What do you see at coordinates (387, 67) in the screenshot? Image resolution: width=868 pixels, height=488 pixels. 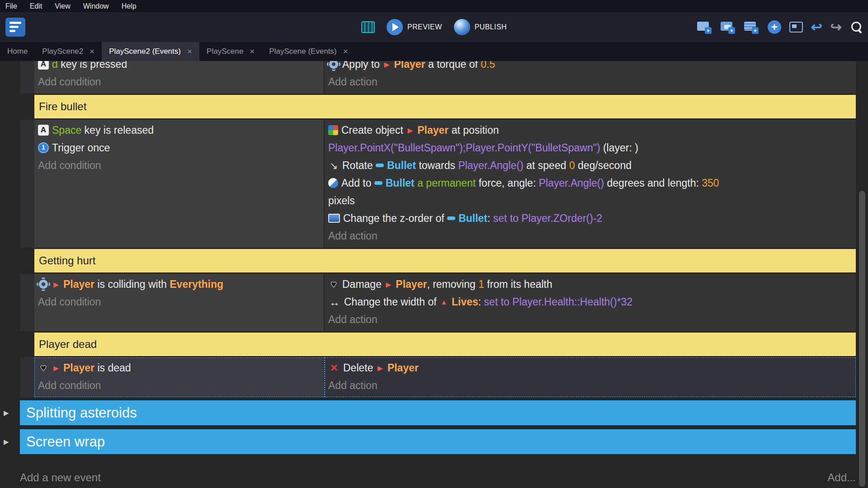 I see `player-icon: ▶` at bounding box center [387, 67].